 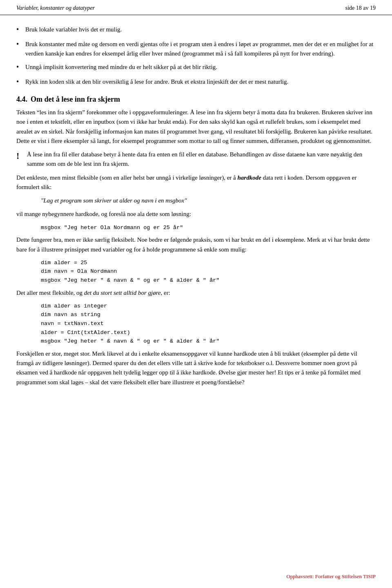 What do you see at coordinates (208, 272) in the screenshot?
I see `code-block-2: dim alder = 25 dim navn = Ola Nordmann m…` at bounding box center [208, 272].